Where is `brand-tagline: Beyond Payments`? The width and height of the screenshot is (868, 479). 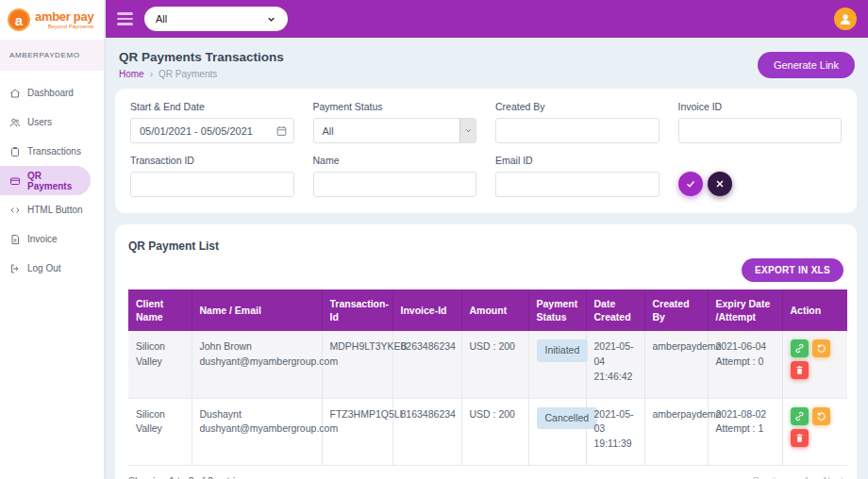 brand-tagline: Beyond Payments is located at coordinates (64, 26).